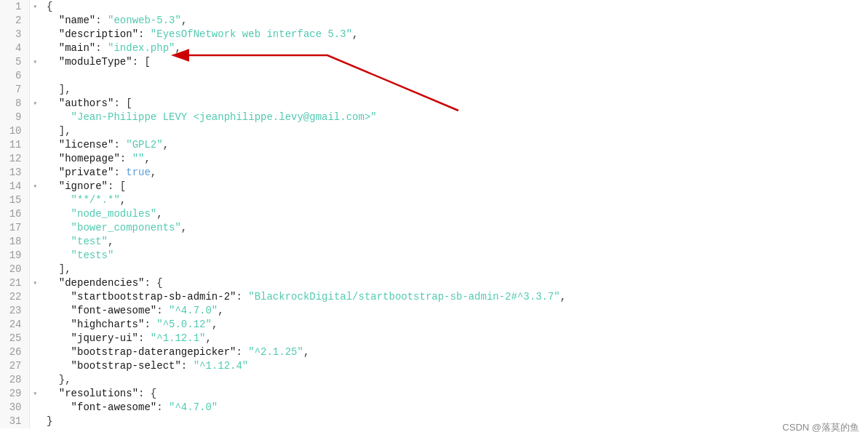 This screenshot has width=868, height=440. What do you see at coordinates (434, 407) in the screenshot?
I see `table-row: 30 "font-awesome": "^4.7.0"` at bounding box center [434, 407].